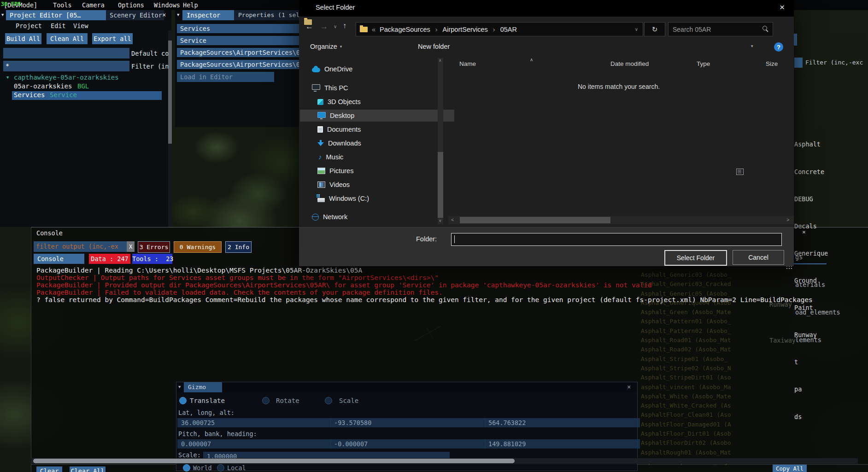 The width and height of the screenshot is (868, 472). What do you see at coordinates (616, 239) in the screenshot?
I see `folder-name-input` at bounding box center [616, 239].